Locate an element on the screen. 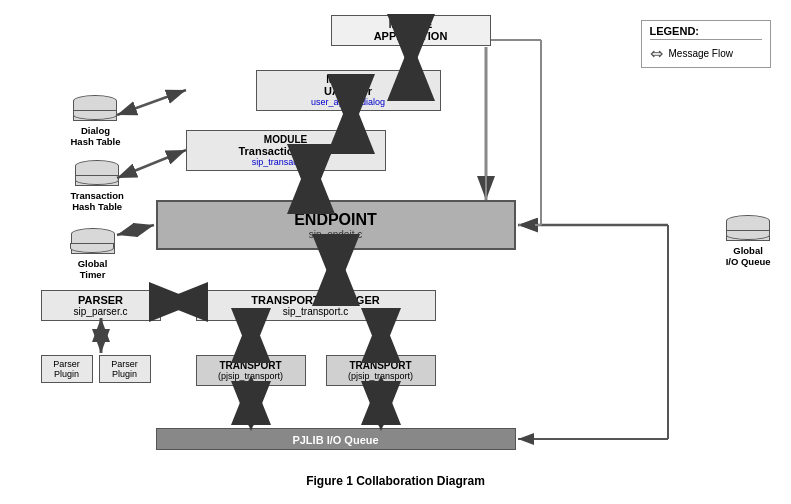 The width and height of the screenshot is (791, 504). pjlib-label: PJLIB I/O Queue is located at coordinates (335, 440).